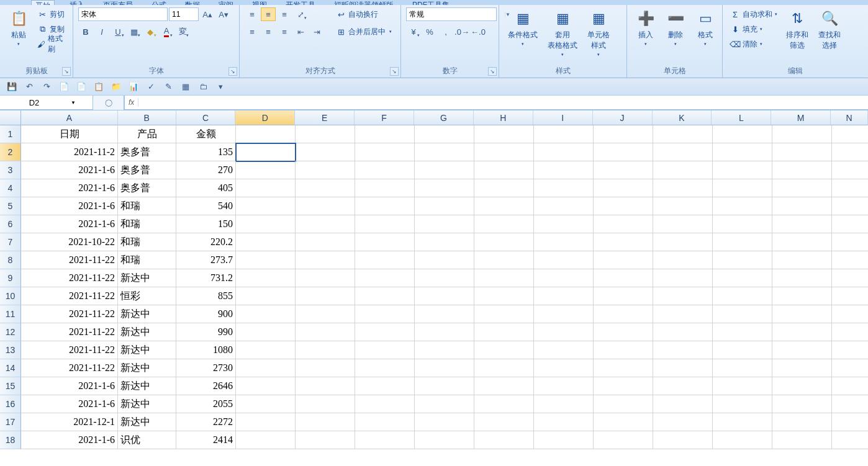 The image size is (868, 466). What do you see at coordinates (64, 87) in the screenshot?
I see `qat-icon: 📄` at bounding box center [64, 87].